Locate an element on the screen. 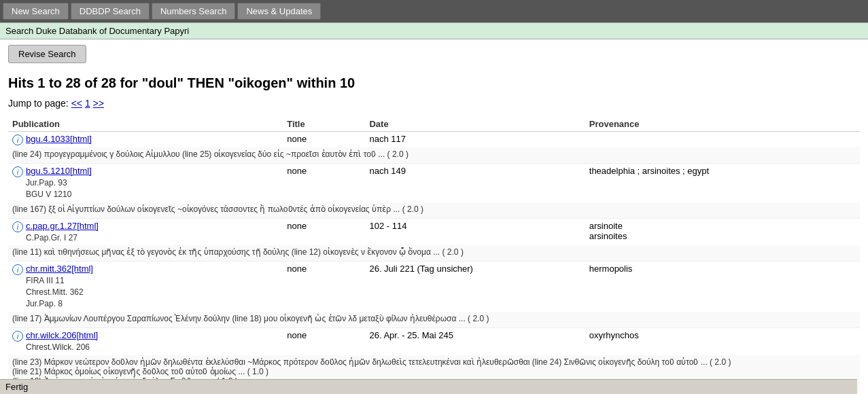  col-provenance: Provenance is located at coordinates (723, 124).